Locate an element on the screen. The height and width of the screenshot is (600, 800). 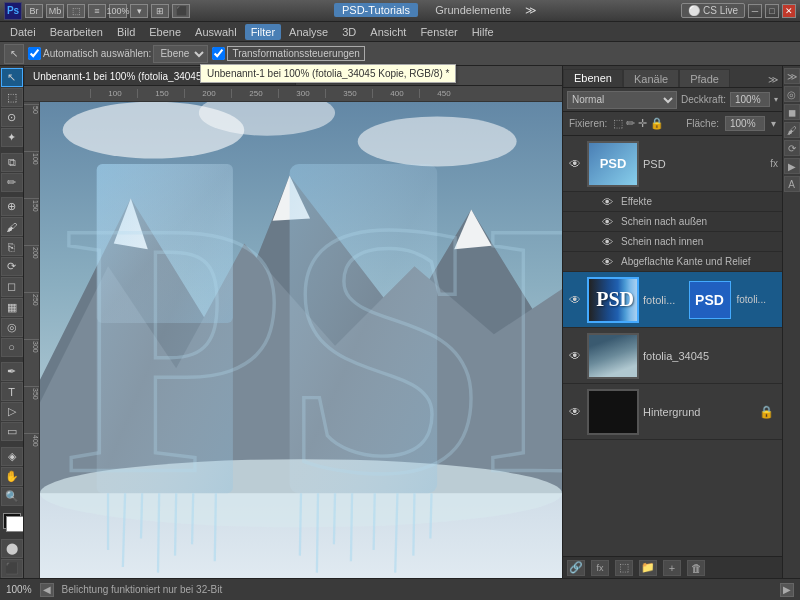
mini-color-btn: ◼ is located at coordinates (792, 112).